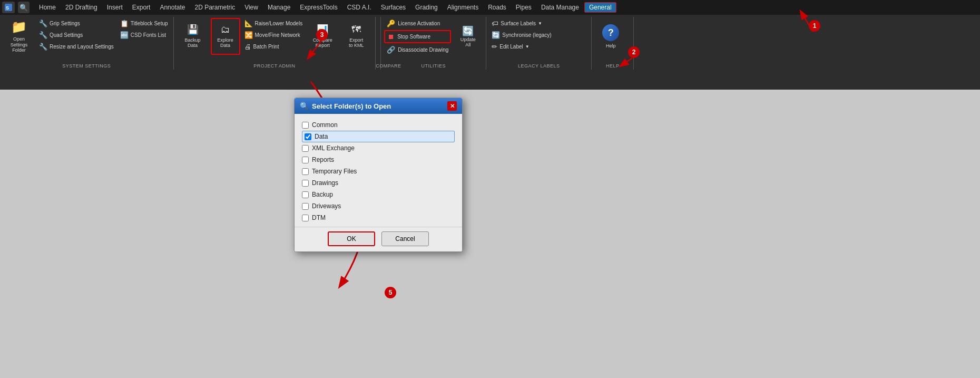  What do you see at coordinates (405, 239) in the screenshot?
I see `cancel-button: Cancel` at bounding box center [405, 239].